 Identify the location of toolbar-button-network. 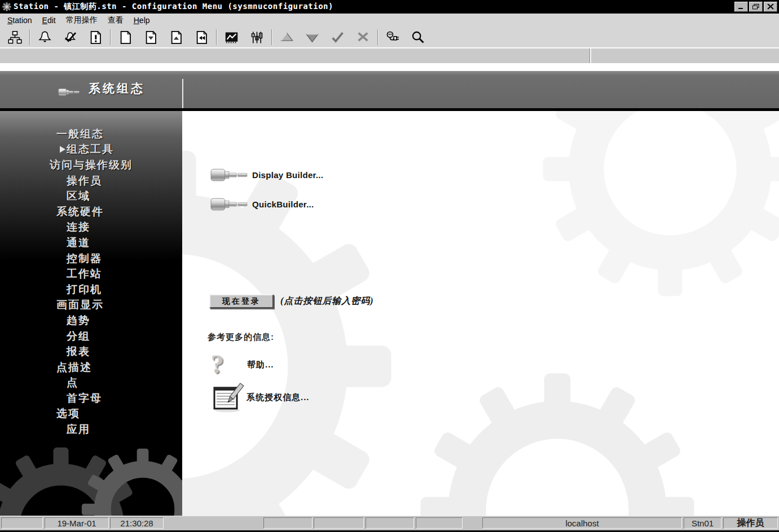
(15, 37).